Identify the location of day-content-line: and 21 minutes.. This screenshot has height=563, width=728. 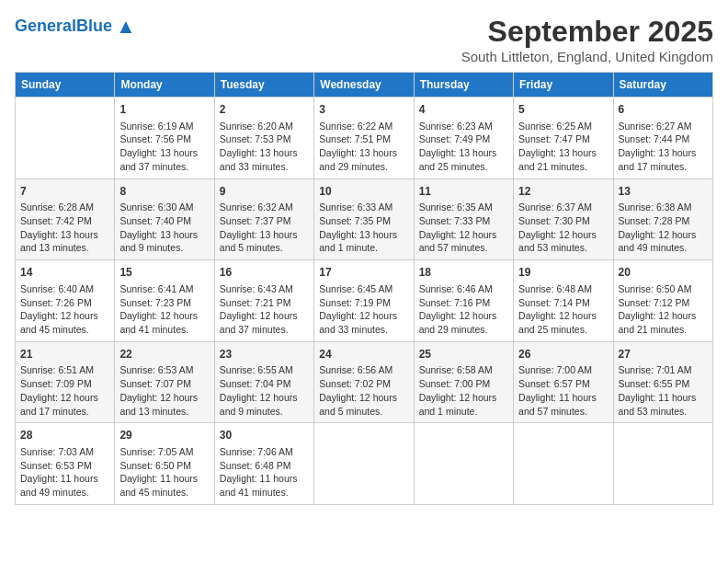
(563, 167).